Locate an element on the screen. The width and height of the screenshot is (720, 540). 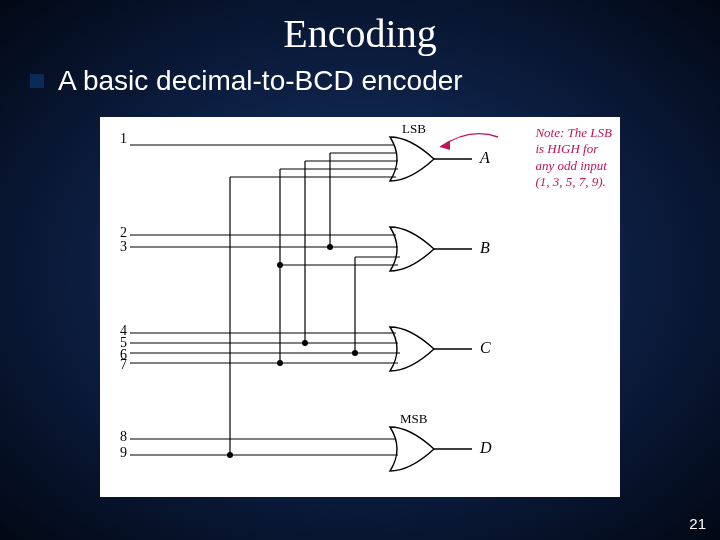
bullet-icon is located at coordinates (37, 81).